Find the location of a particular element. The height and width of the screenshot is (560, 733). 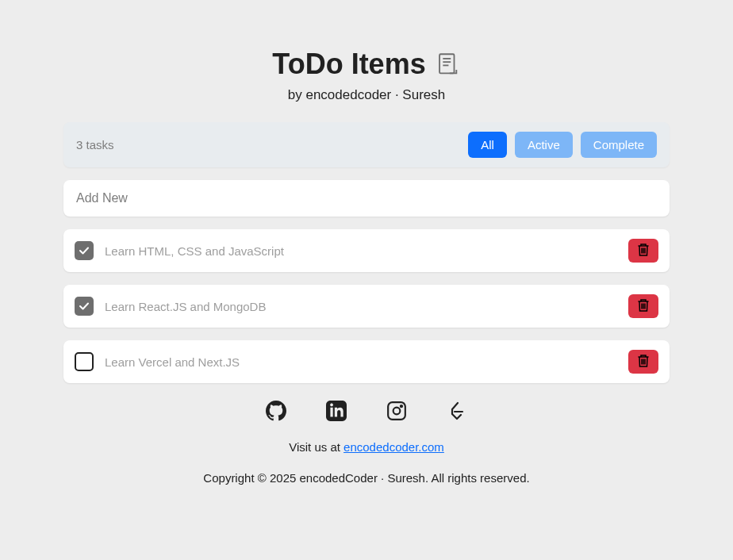

subtitle: by encodedcoder · Suresh is located at coordinates (366, 95).